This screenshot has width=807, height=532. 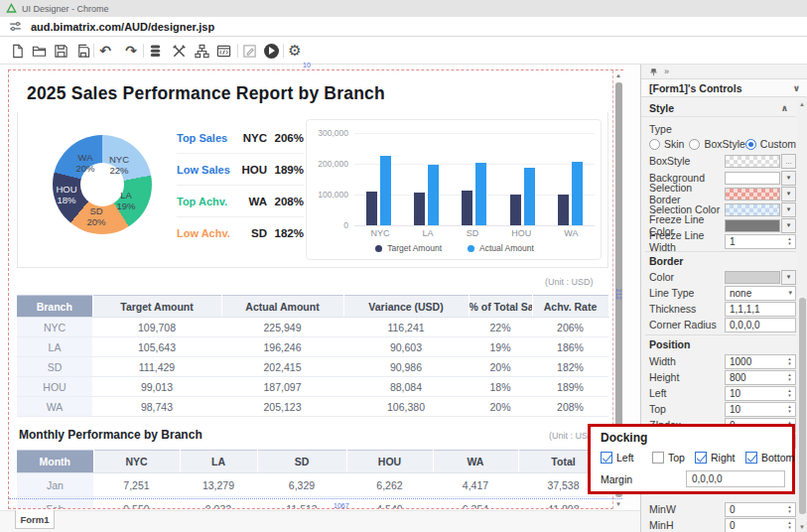 I want to click on panel-toolbar: », so click(x=725, y=71).